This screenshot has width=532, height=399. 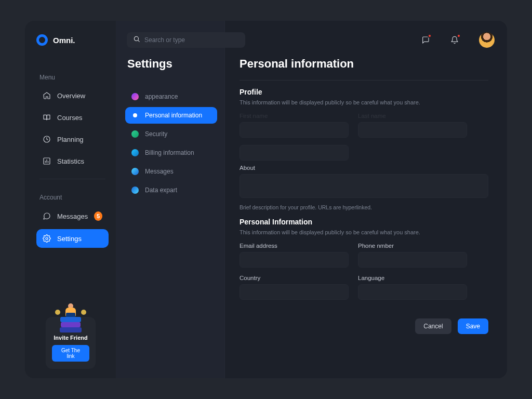 I want to click on email-label: Email address, so click(x=294, y=246).